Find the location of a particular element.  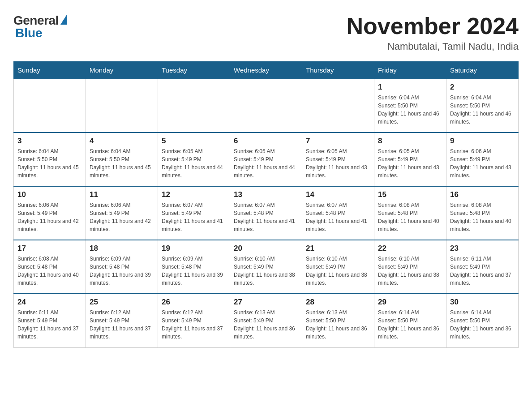

calendar-cell: 15Sunrise: 6:08 AM Sunset: 5:48 PM Dayli… is located at coordinates (410, 213).